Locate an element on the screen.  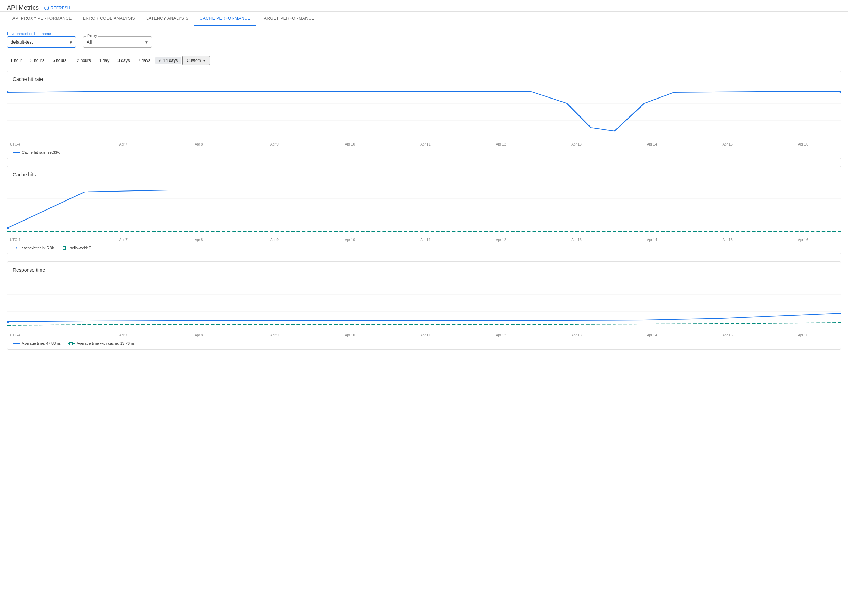
x-label-apr11: Apr 11 is located at coordinates (425, 144).